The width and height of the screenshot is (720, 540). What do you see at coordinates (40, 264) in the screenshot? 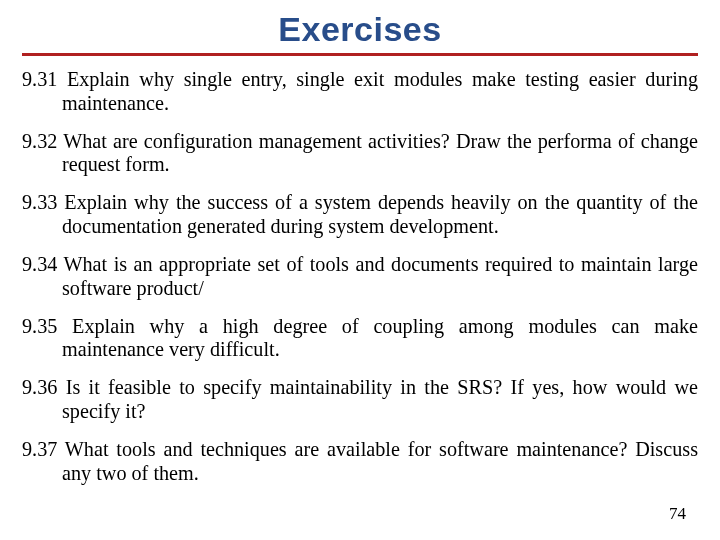
I see `item-number: 9.34` at bounding box center [40, 264].